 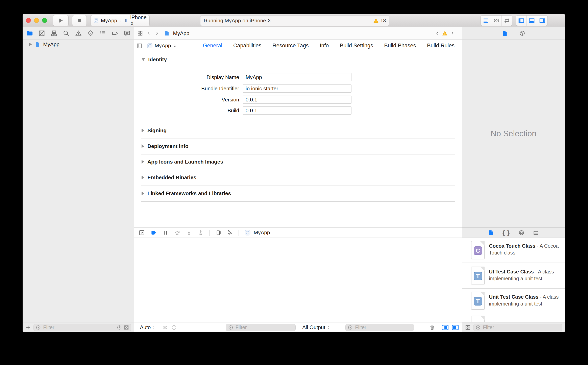 I want to click on navigator-filter-input, so click(x=79, y=327).